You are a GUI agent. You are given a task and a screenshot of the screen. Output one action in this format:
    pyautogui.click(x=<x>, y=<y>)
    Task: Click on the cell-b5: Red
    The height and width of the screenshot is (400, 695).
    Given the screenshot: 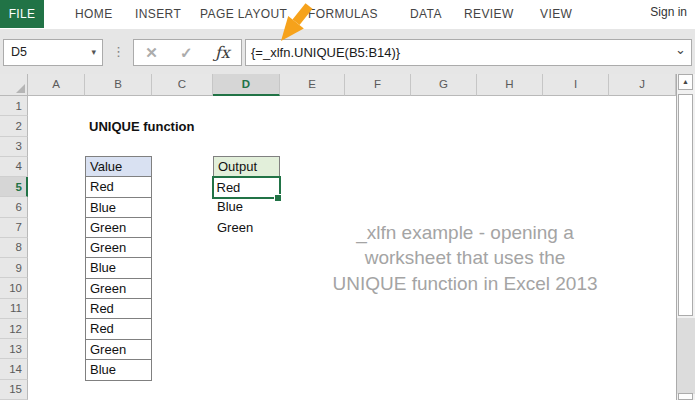 What is the action you would take?
    pyautogui.click(x=118, y=187)
    